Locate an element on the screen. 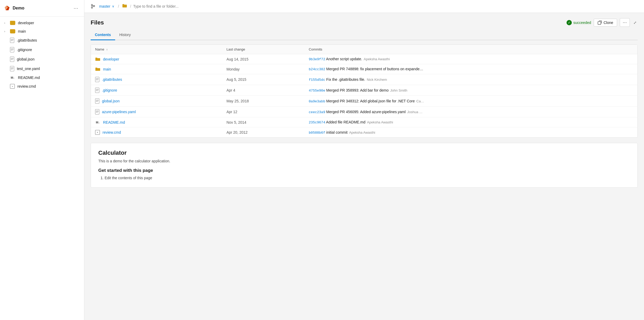  date-cell: Nov 5, 2014 is located at coordinates (263, 122).